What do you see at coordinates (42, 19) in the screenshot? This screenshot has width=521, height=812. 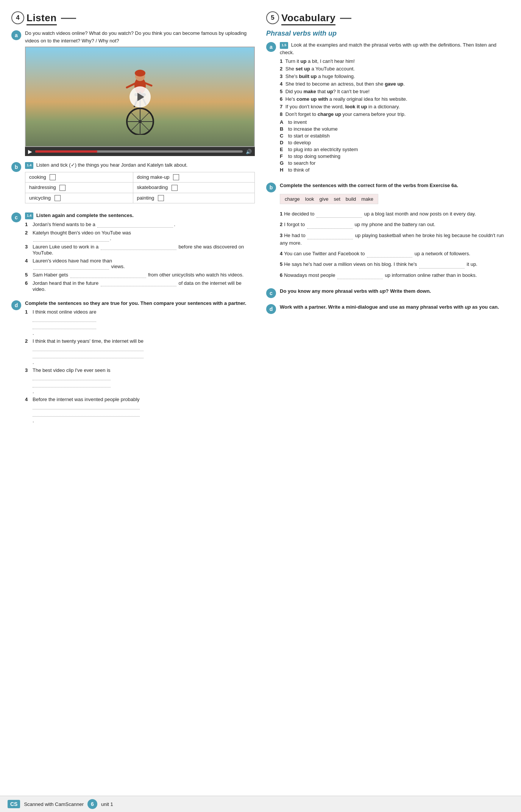 I see `section-4-title-text: Listen` at bounding box center [42, 19].